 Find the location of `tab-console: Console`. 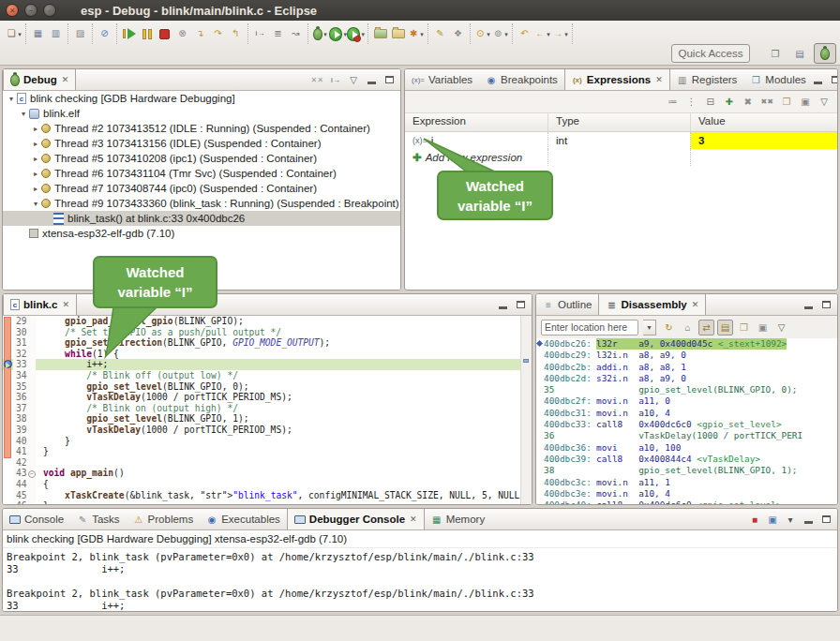

tab-console: Console is located at coordinates (37, 519).